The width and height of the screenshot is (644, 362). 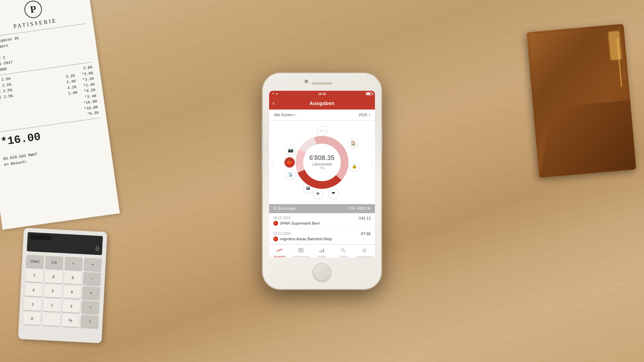 What do you see at coordinates (274, 103) in the screenshot?
I see `back-button: ‹` at bounding box center [274, 103].